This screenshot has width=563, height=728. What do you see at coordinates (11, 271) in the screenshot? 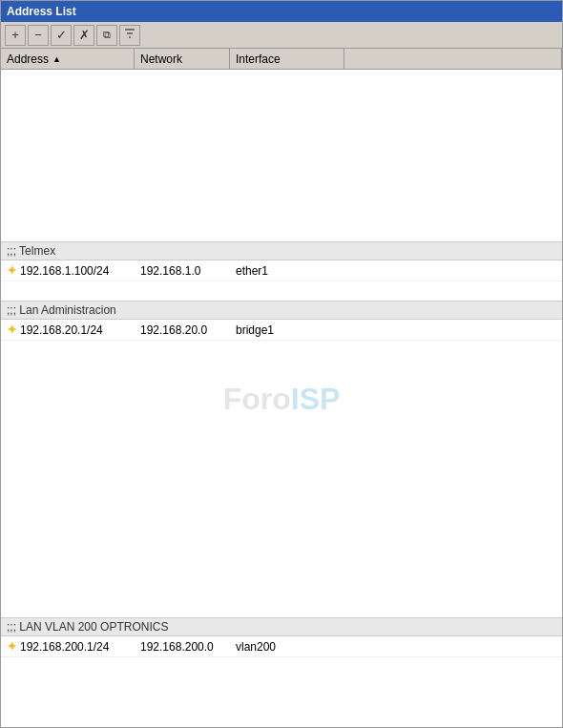
I see `row-icon-telmex: ✦` at bounding box center [11, 271].